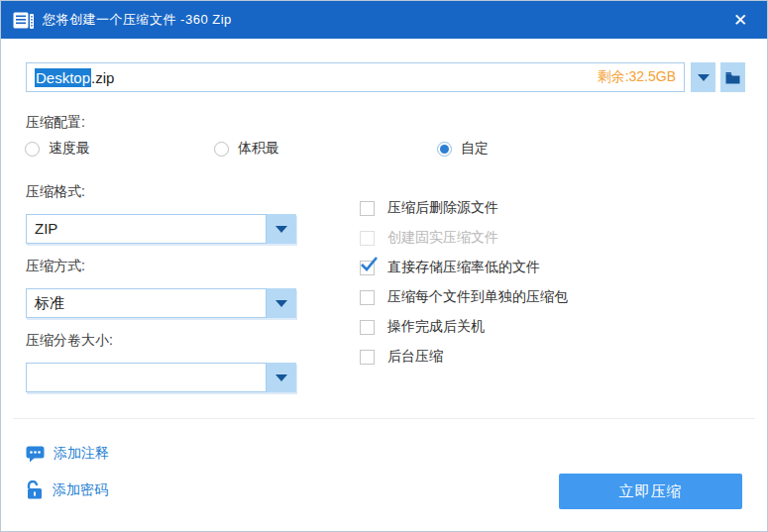 The image size is (768, 532). I want to click on config-radio-group: 速度最 体积最 自定, so click(384, 151).